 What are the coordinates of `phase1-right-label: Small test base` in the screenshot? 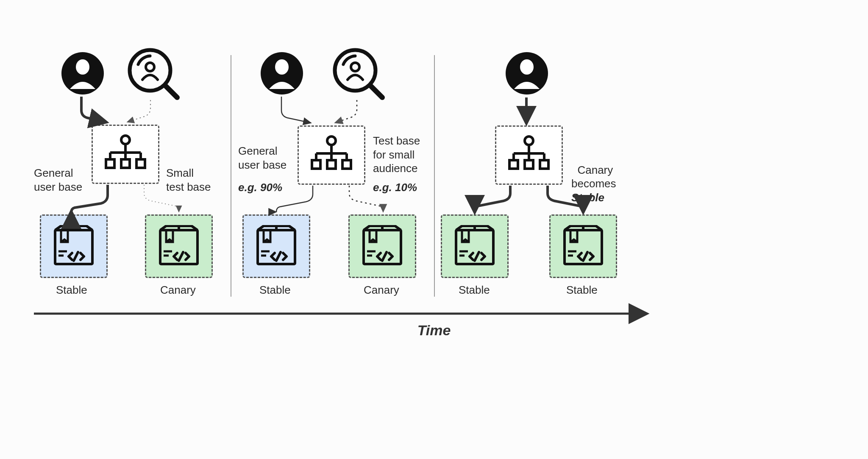 It's located at (189, 180).